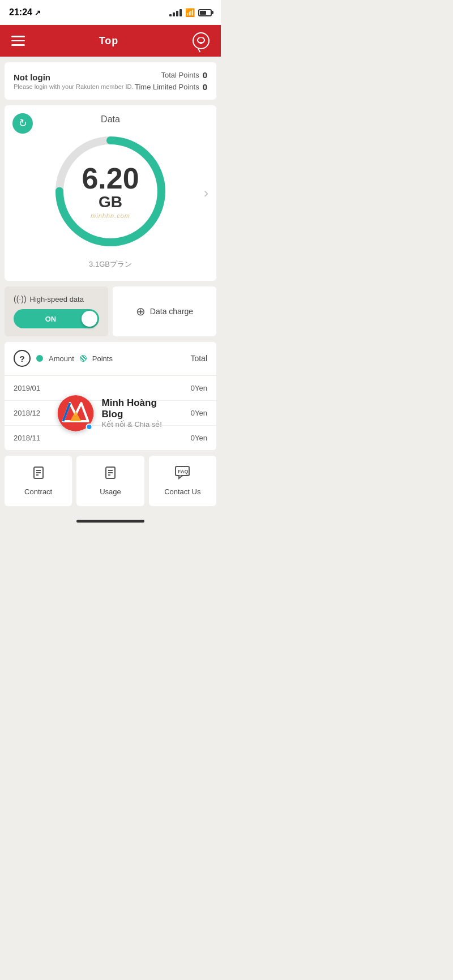 The height and width of the screenshot is (980, 453). I want to click on next-arrow: ›, so click(206, 193).